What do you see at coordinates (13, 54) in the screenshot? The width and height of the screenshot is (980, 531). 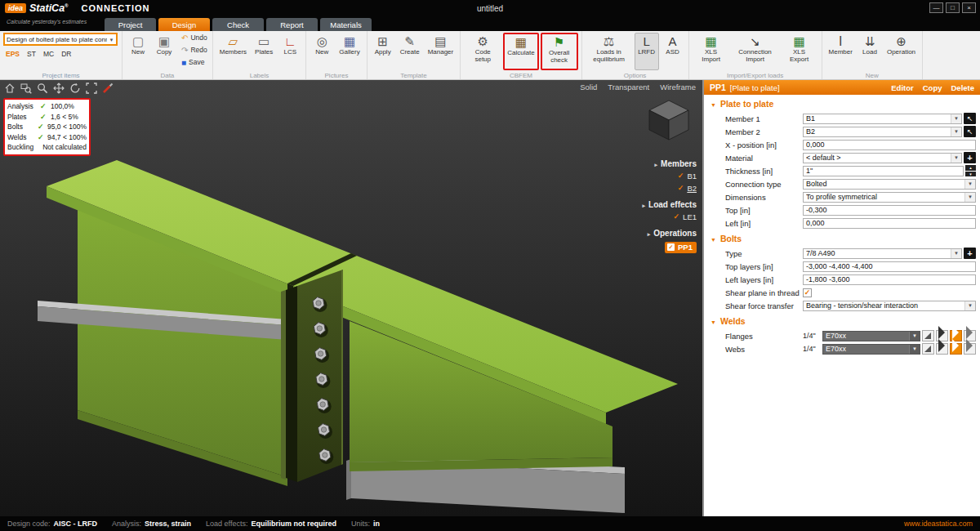 I see `project-item-eps: EPS` at bounding box center [13, 54].